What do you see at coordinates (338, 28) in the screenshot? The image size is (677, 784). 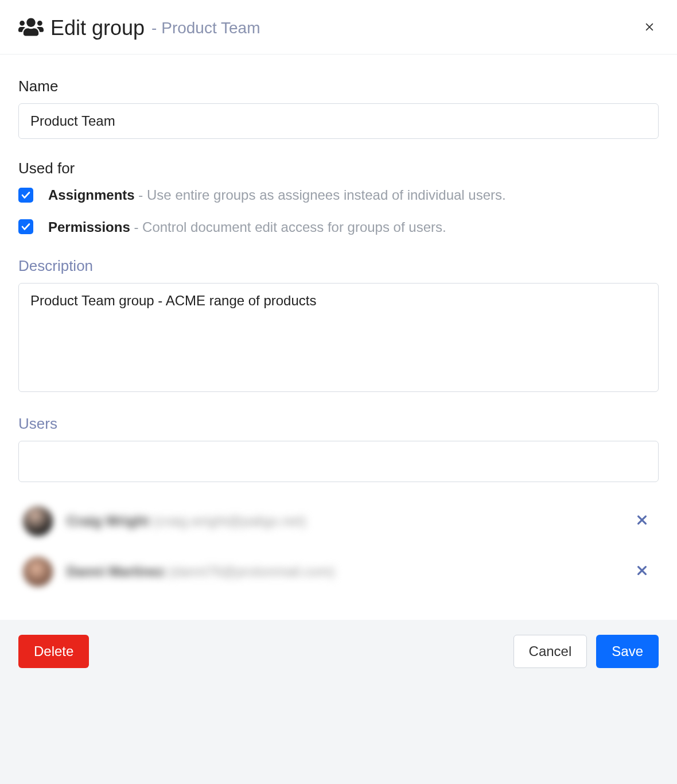 I see `modal-header: Edit group - Product Team` at bounding box center [338, 28].